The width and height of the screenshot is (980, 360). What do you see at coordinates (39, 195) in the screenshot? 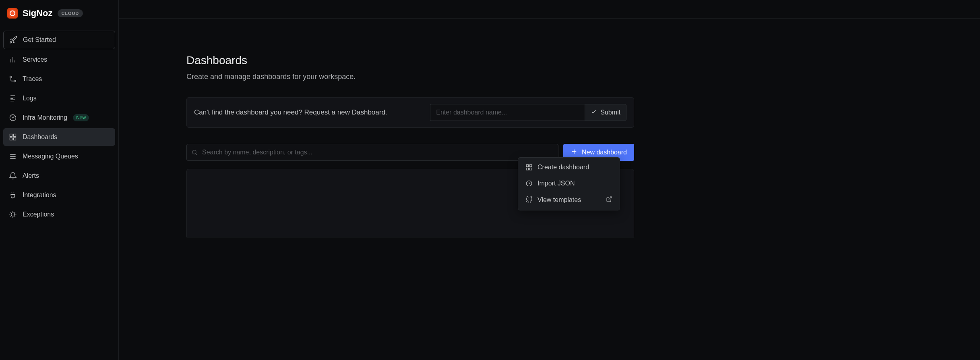
I see `sidebar-item-label: Integrations` at bounding box center [39, 195].